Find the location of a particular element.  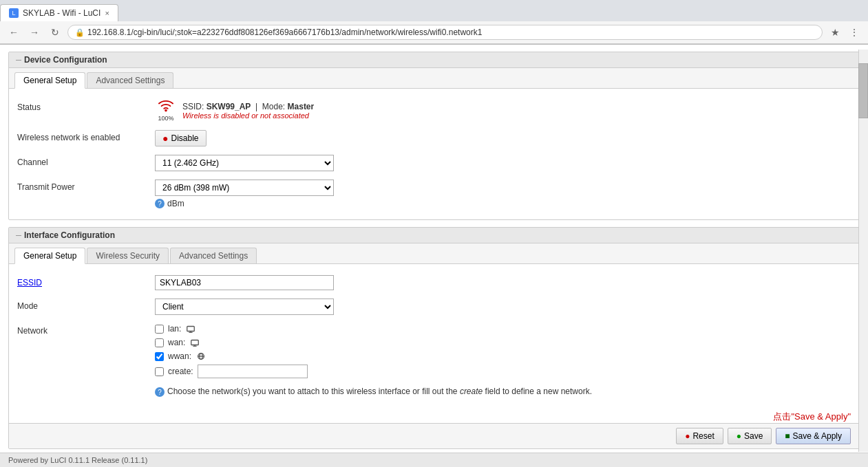

channel-select: 11 (2.462 GHz) is located at coordinates (244, 163).